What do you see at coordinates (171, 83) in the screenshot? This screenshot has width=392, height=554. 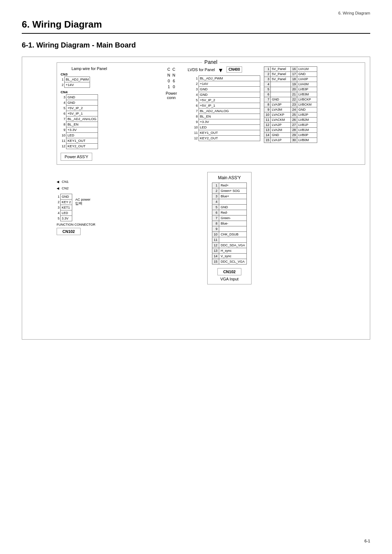 I see `power-conn-section: C N 0 1 C N 6 0 Power` at bounding box center [171, 83].